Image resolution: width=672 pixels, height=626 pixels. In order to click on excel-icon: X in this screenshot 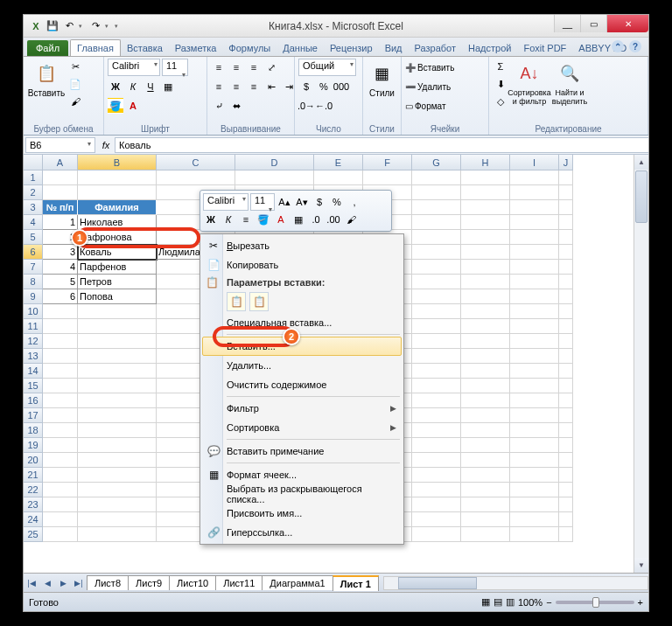, I will do `click(36, 26)`.